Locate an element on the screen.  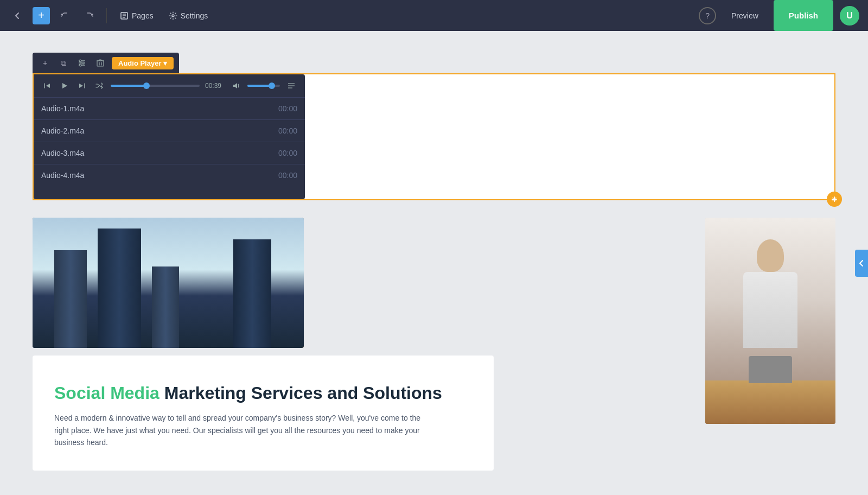
track-4-duration: 00:00 is located at coordinates (288, 175).